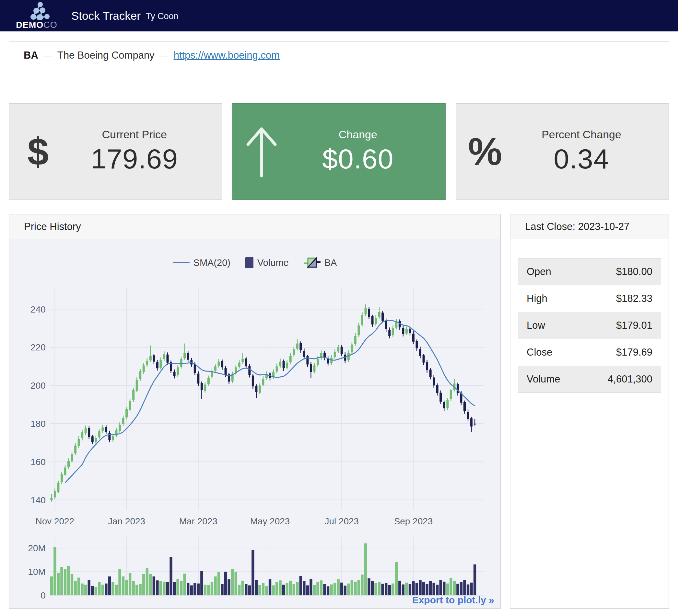  Describe the element at coordinates (550, 299) in the screenshot. I see `row-label: High` at that location.